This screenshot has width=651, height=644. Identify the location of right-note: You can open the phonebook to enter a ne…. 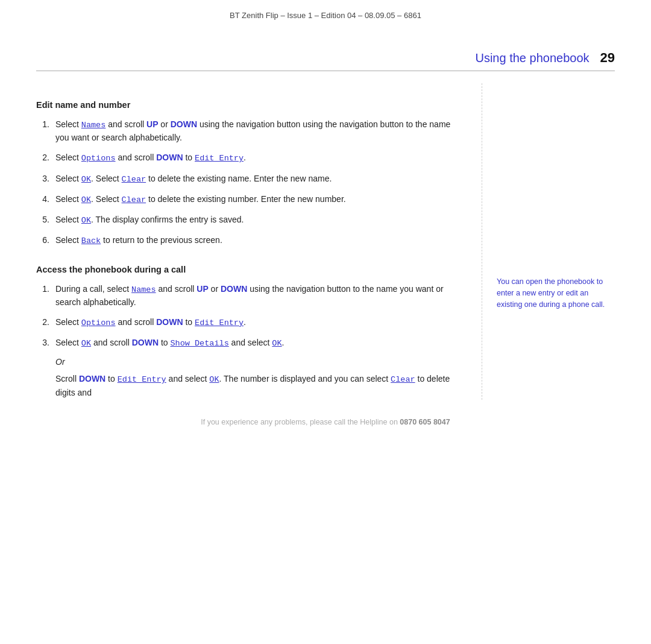
(556, 293).